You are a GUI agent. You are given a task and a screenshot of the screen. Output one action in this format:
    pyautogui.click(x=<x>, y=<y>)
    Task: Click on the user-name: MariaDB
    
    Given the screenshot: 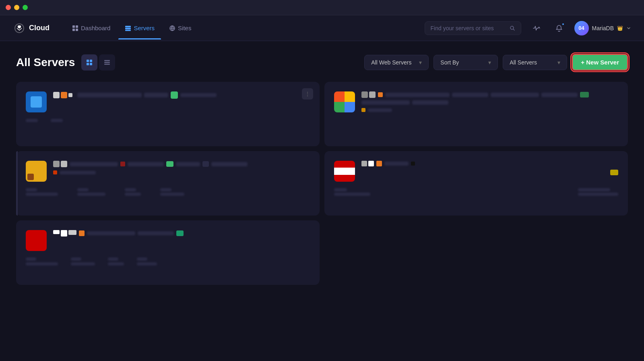 What is the action you would take?
    pyautogui.click(x=603, y=28)
    